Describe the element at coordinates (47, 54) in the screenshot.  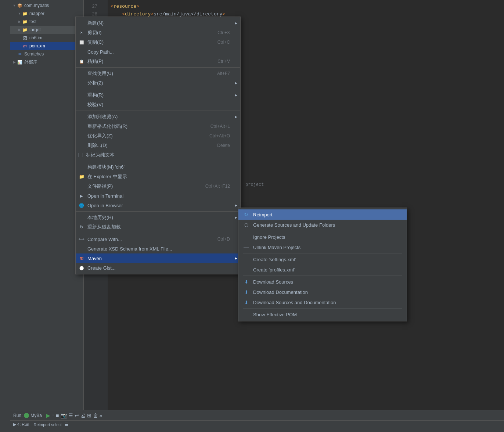
I see `tree-item-scratches: ▶ ✏ Scratches` at that location.